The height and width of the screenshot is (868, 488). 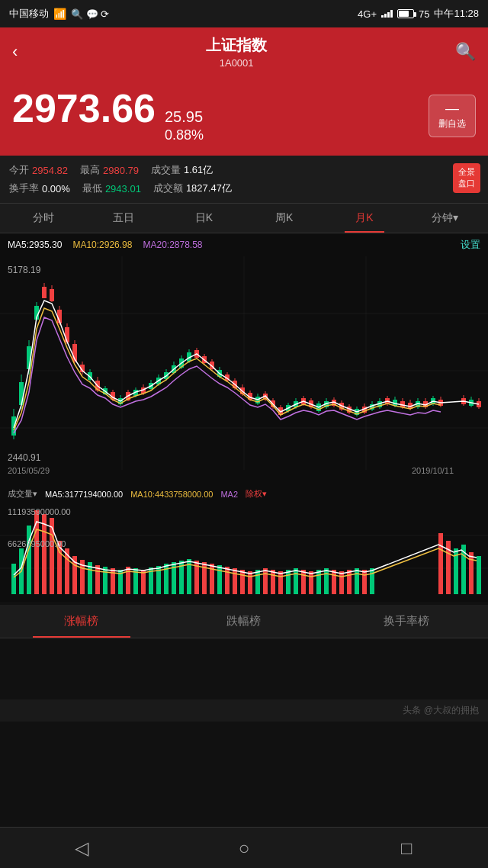 I want to click on tab-rise-rank: 涨幅榜, so click(x=81, y=621).